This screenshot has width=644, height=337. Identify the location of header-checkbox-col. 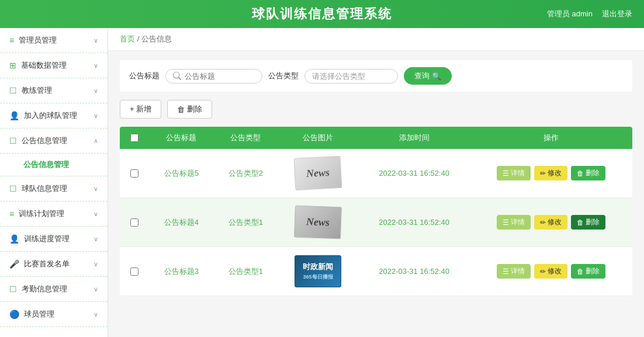
(134, 138).